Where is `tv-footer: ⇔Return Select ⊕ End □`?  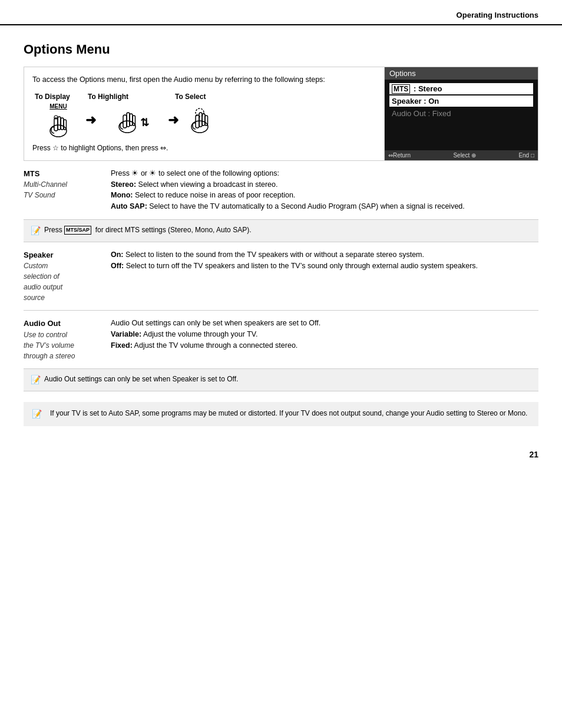
tv-footer: ⇔Return Select ⊕ End □ is located at coordinates (461, 156).